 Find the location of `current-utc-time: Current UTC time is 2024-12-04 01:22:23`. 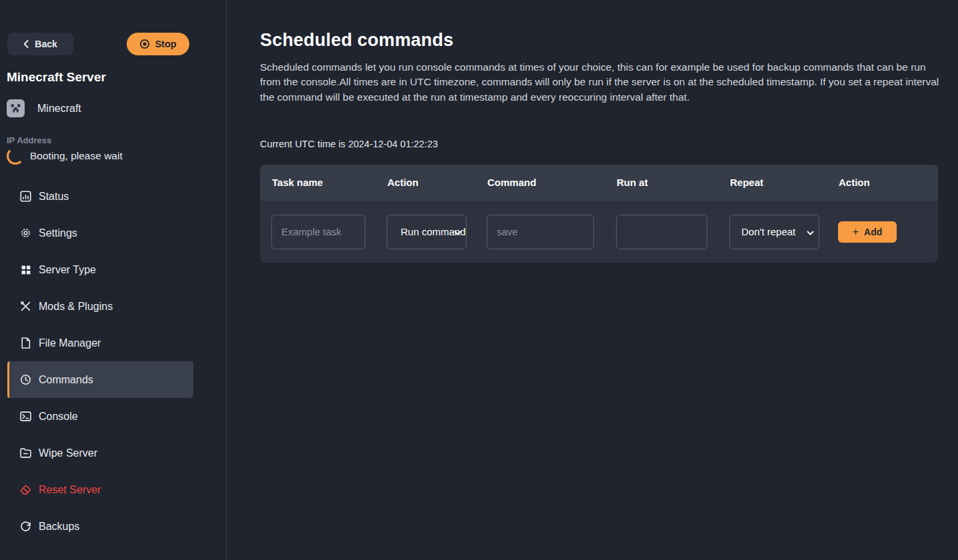

current-utc-time: Current UTC time is 2024-12-04 01:22:23 is located at coordinates (349, 144).